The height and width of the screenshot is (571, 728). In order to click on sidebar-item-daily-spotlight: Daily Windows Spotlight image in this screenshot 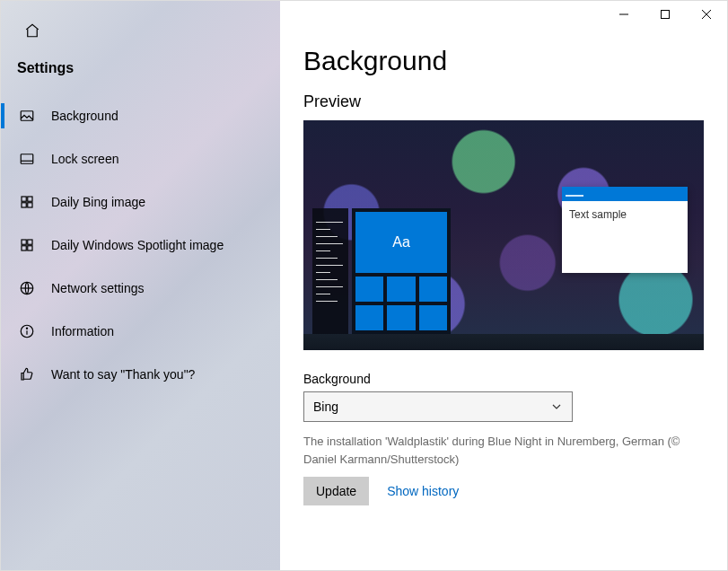, I will do `click(140, 245)`.